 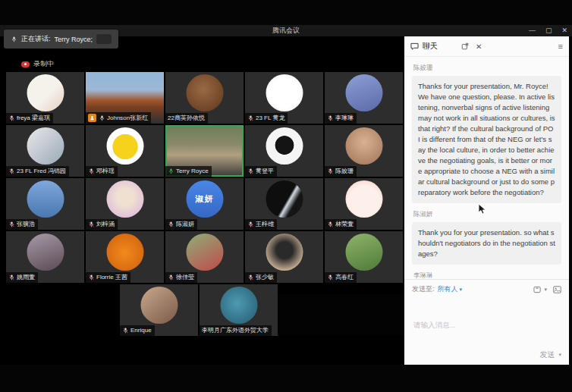 What do you see at coordinates (124, 151) in the screenshot?
I see `participant-tile: 邓梓瑶` at bounding box center [124, 151].